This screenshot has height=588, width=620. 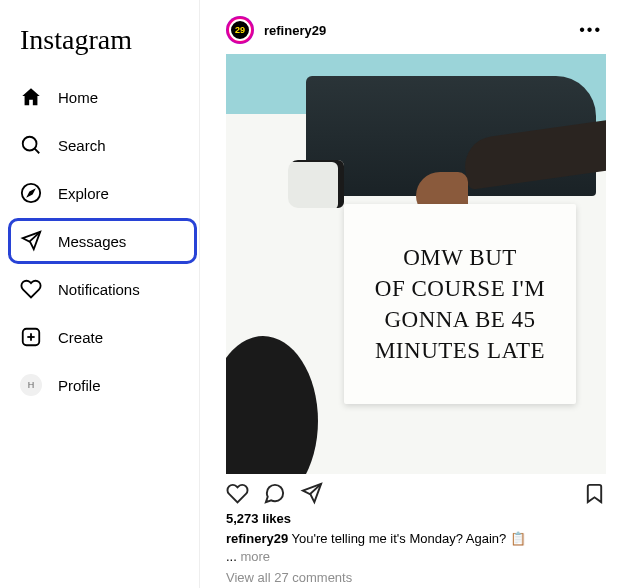 What do you see at coordinates (31, 337) in the screenshot?
I see `plus-square-icon` at bounding box center [31, 337].